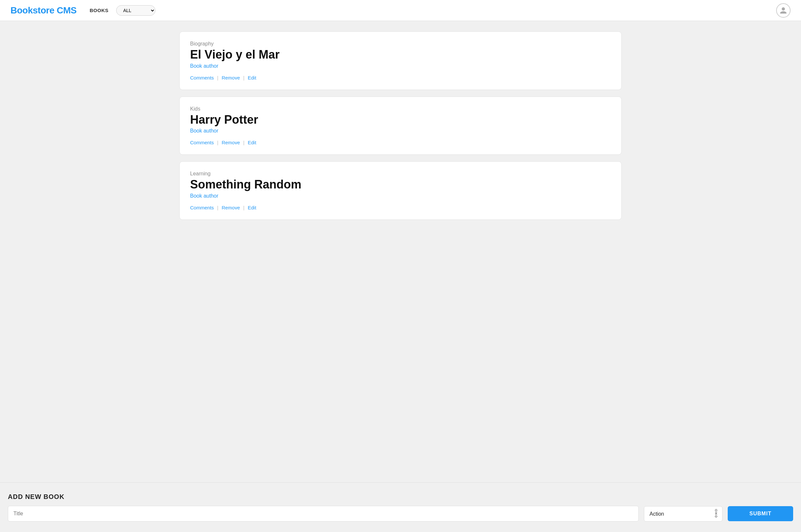 Image resolution: width=801 pixels, height=532 pixels. I want to click on bottom-spacer, so click(400, 252).